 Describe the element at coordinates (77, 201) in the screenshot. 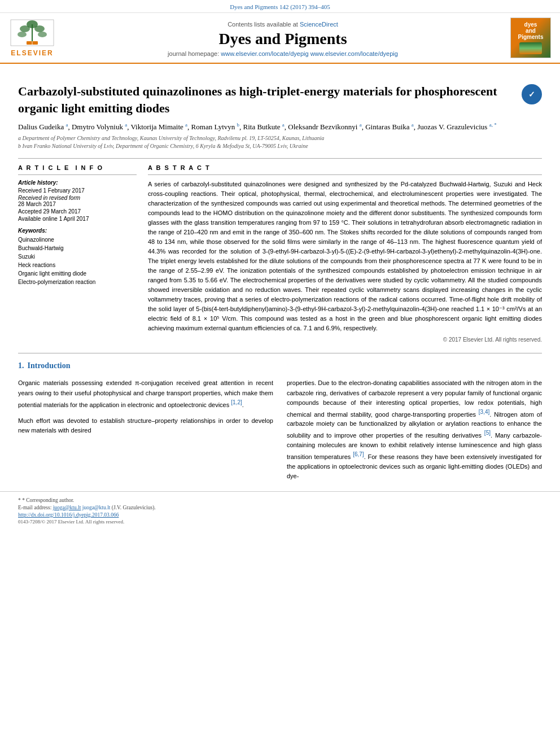

I see `revised-date: Received in revised form 28 March 2017` at that location.